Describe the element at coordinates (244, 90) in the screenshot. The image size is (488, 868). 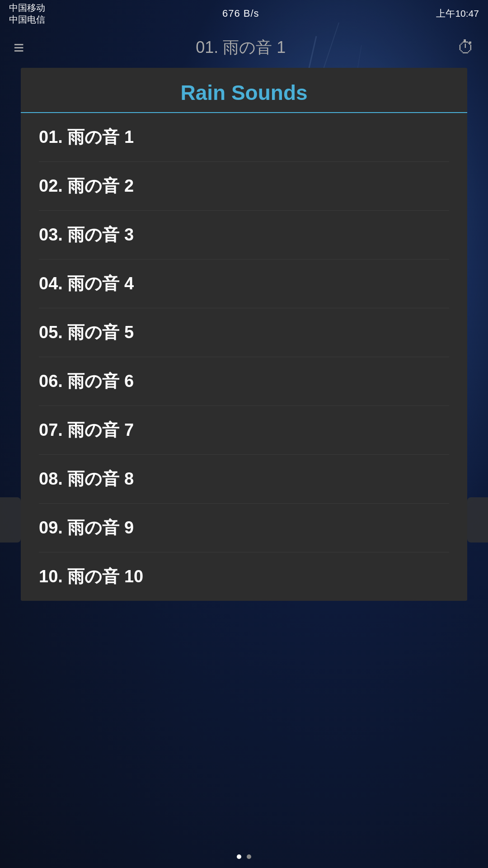
I see `panel-header: Rain Sounds` at that location.